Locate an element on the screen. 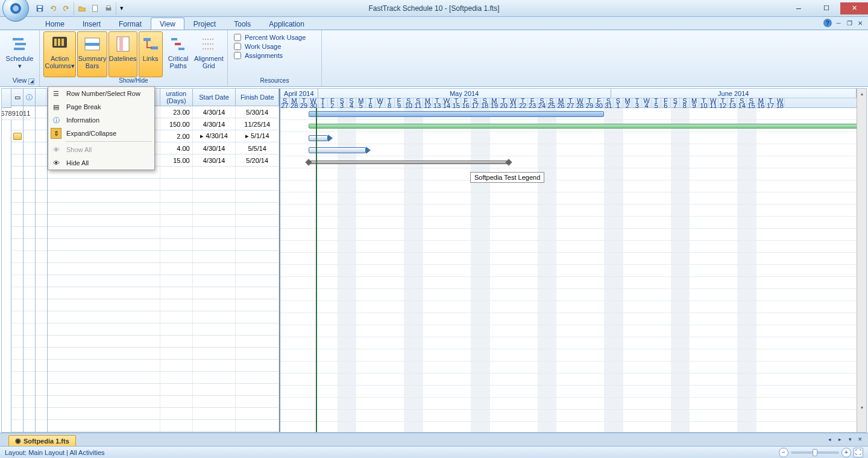 Image resolution: width=868 pixels, height=458 pixels. tab-tools: Tools is located at coordinates (242, 24).